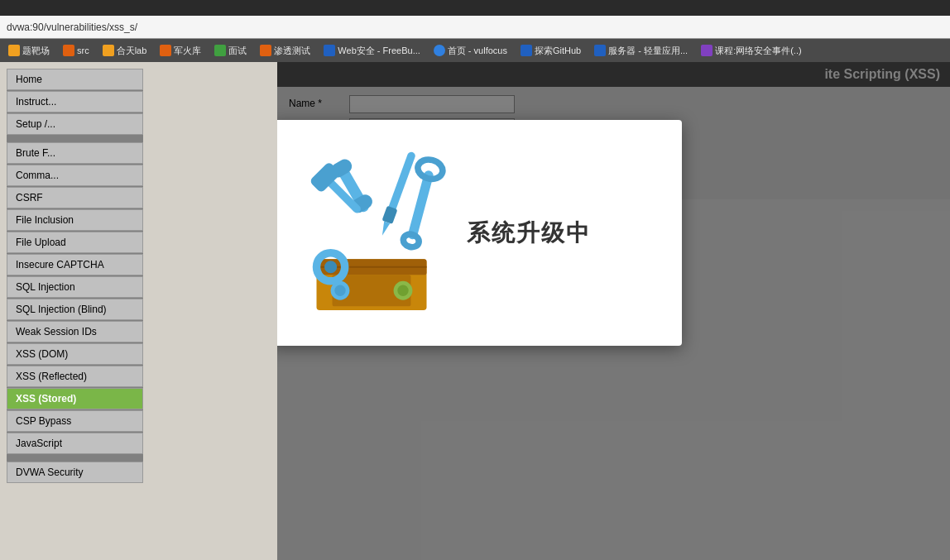 This screenshot has height=560, width=950. I want to click on bookmark-7: 首页 - vulfocus, so click(470, 51).